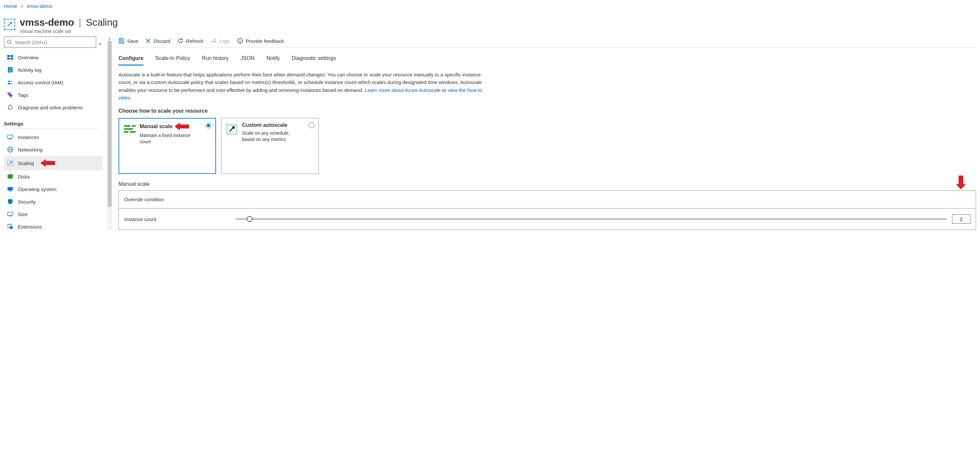 This screenshot has width=980, height=474. What do you see at coordinates (53, 177) in the screenshot?
I see `nav-disks: Disks` at bounding box center [53, 177].